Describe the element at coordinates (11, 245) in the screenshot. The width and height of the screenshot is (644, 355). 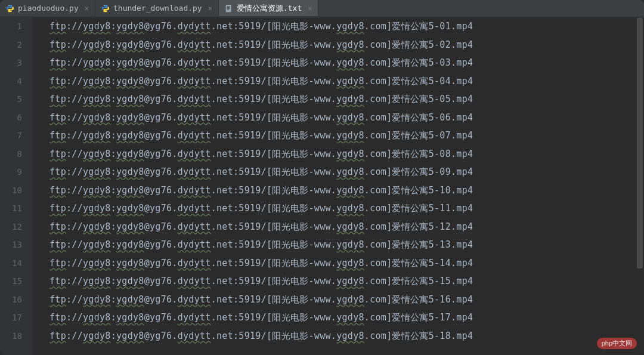
I see `line-number: 13` at that location.